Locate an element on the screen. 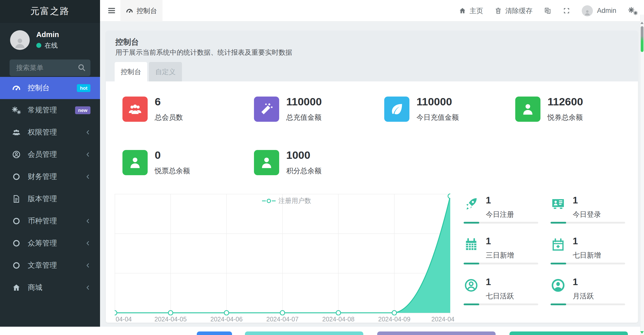  topbar-username: Admin is located at coordinates (607, 11).